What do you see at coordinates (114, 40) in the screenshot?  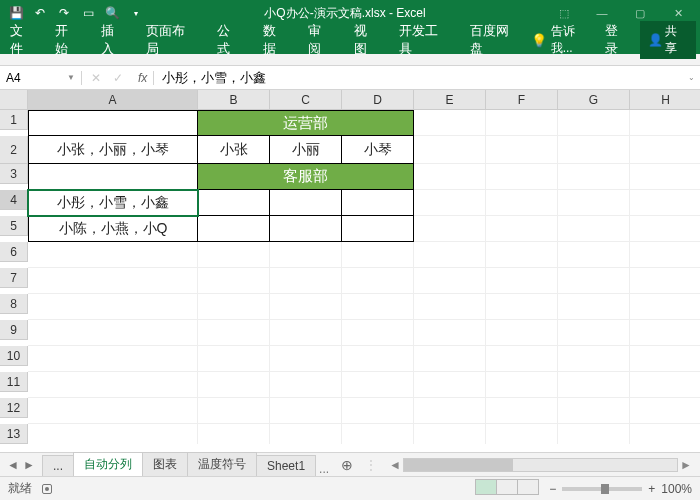 I see `tab-insert: 插入` at bounding box center [114, 40].